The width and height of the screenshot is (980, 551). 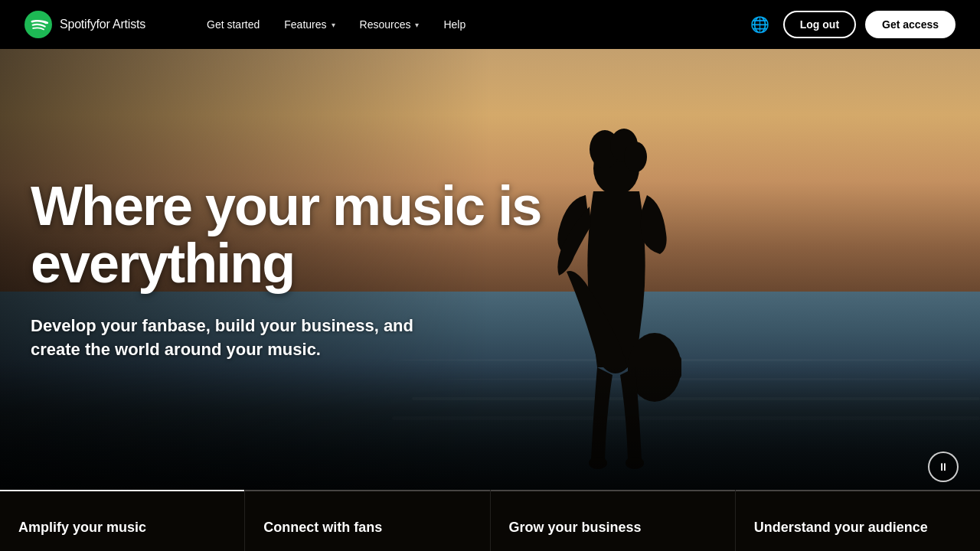 I want to click on feature-grow: Grow your business, so click(x=613, y=520).